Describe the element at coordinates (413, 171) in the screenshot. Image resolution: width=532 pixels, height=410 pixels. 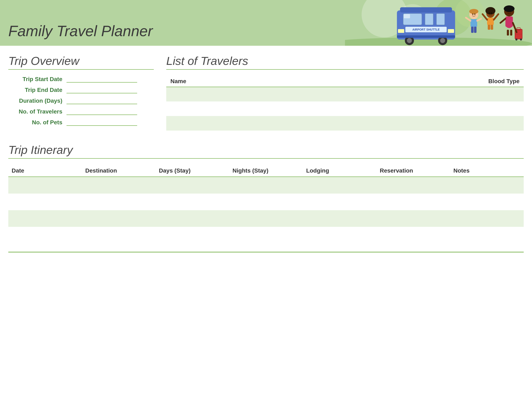
I see `itinerary-col-reservation: Reservation` at that location.